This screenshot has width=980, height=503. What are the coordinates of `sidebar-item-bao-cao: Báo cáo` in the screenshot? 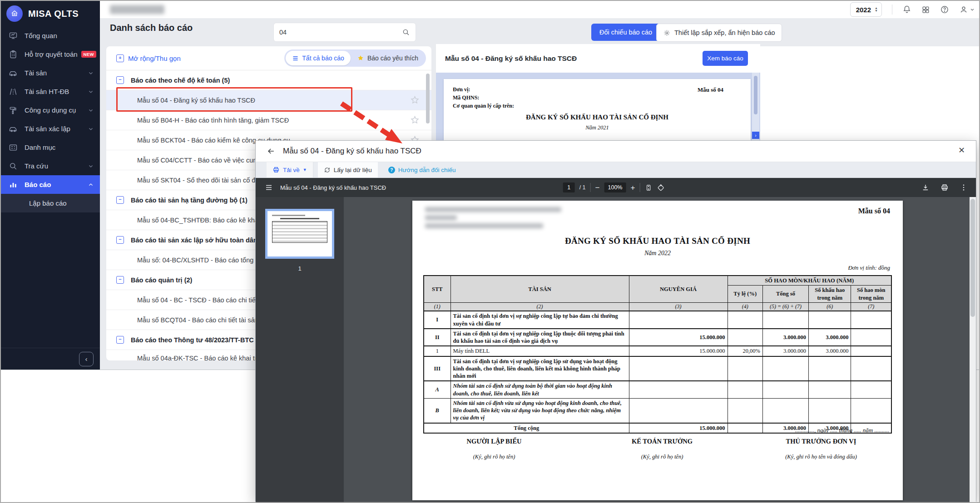 It's located at (50, 184).